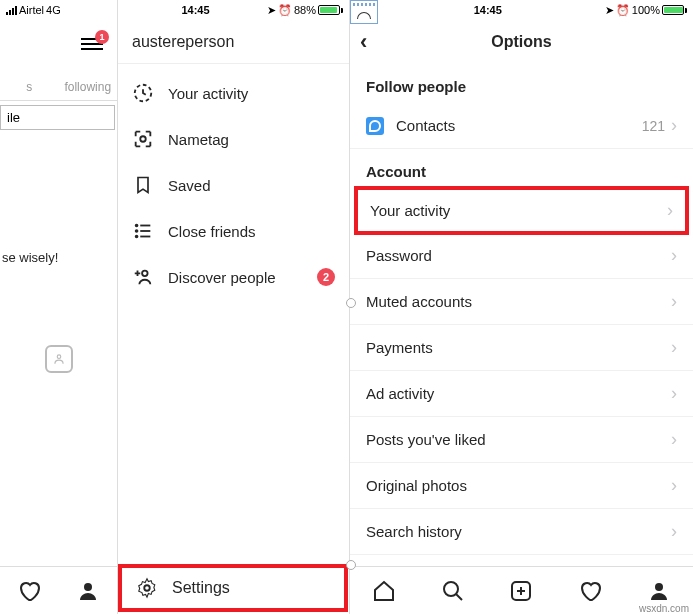 The image size is (693, 614). I want to click on menu-label: Discover people, so click(222, 278).